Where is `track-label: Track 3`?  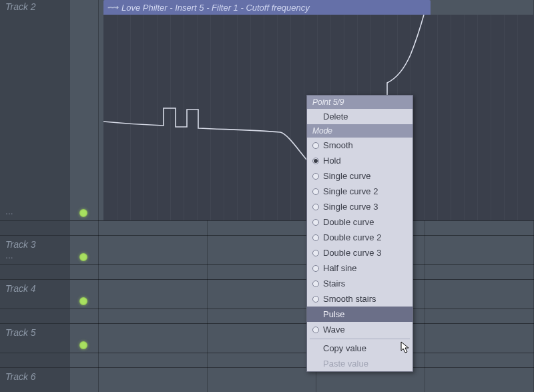 track-label: Track 3 is located at coordinates (21, 244).